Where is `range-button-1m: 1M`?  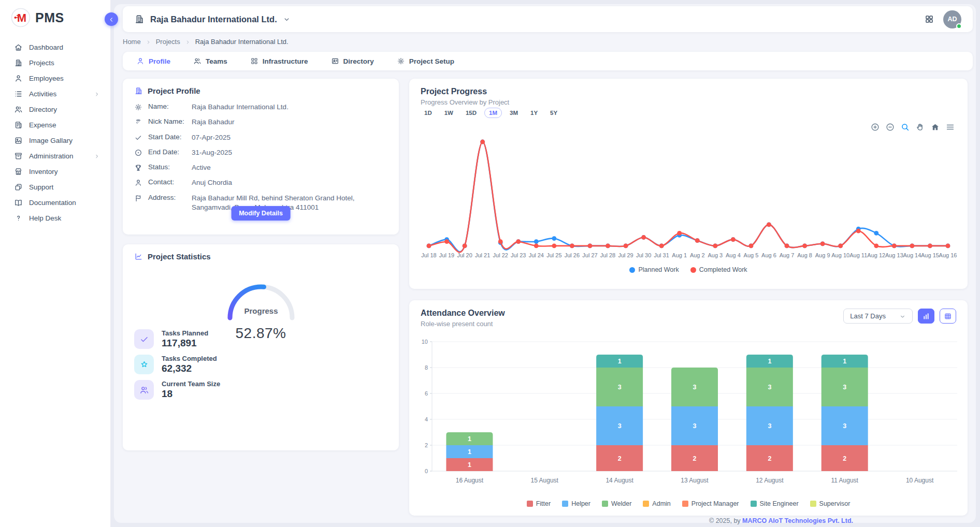 range-button-1m: 1M is located at coordinates (493, 113).